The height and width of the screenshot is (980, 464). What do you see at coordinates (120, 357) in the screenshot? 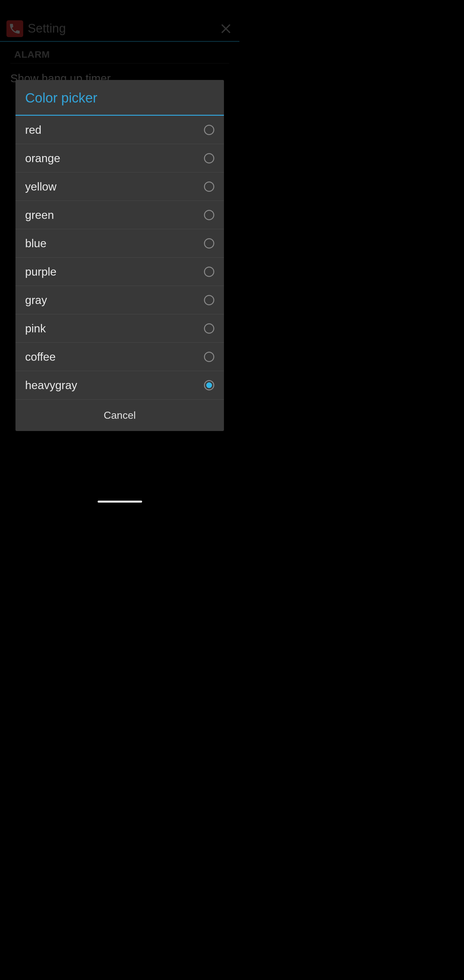
I see `color-option-coffee: coffee` at bounding box center [120, 357].